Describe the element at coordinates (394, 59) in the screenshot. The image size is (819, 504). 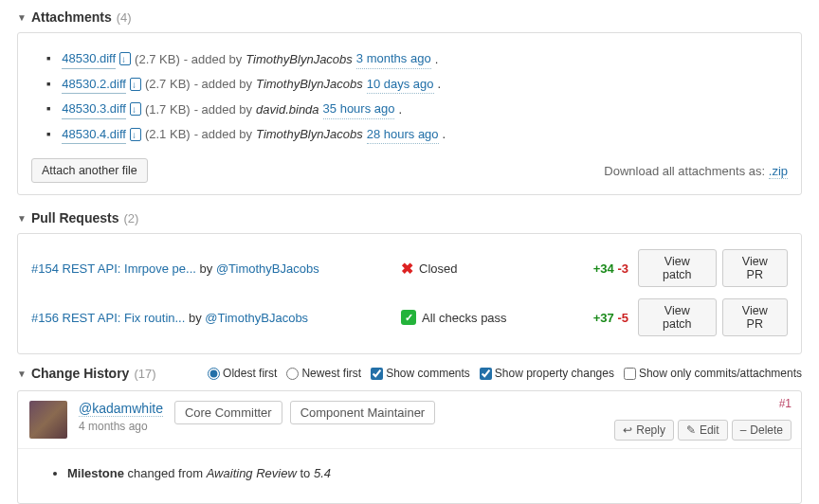
I see `attachment-age-link: 3 months ago` at that location.